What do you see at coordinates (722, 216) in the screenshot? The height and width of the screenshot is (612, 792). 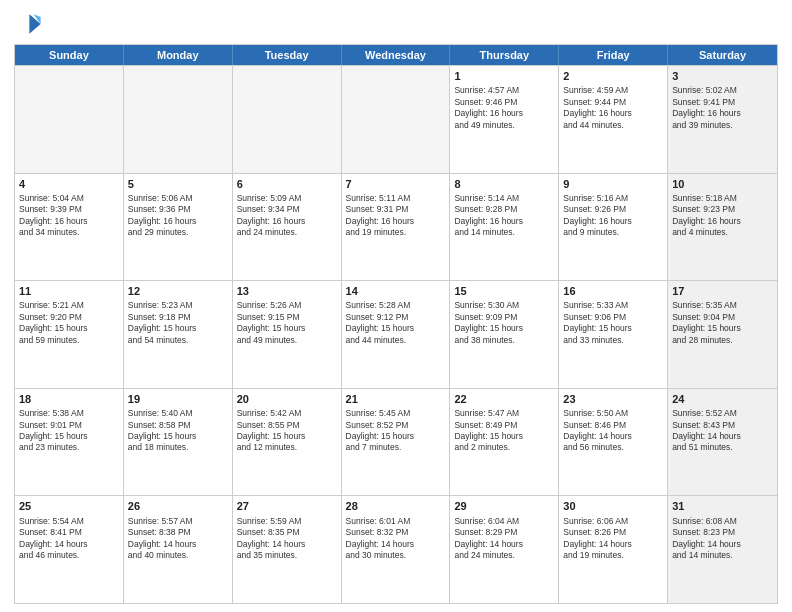 I see `day-info: Sunrise: 5:18 AM Sunset: 9:23 PM Dayligh…` at bounding box center [722, 216].